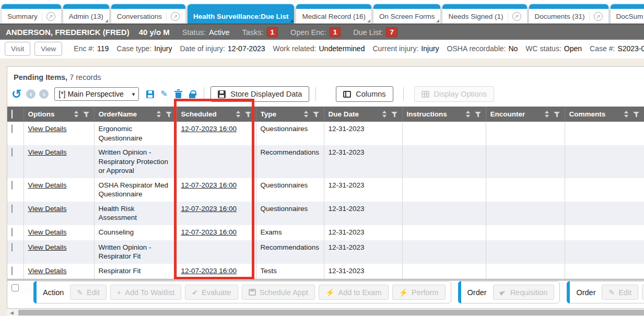  What do you see at coordinates (194, 32) in the screenshot?
I see `status-label: Status:` at bounding box center [194, 32].